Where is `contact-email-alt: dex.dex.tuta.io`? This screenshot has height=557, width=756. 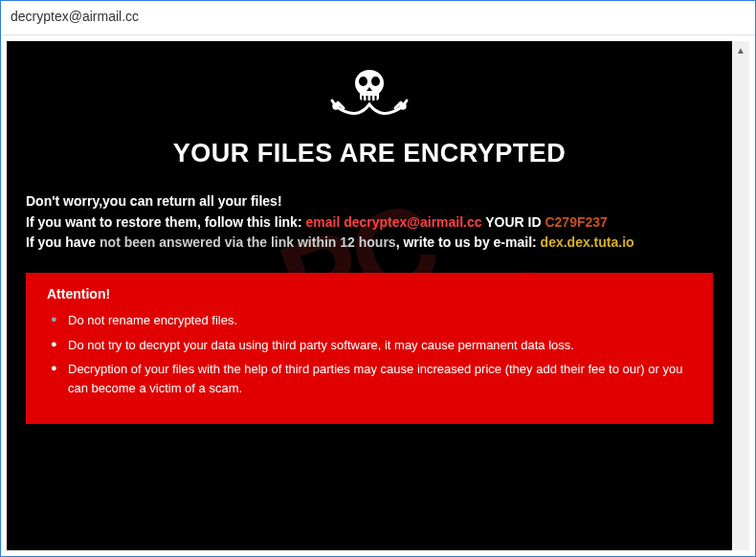
contact-email-alt: dex.dex.tuta.io is located at coordinates (588, 242).